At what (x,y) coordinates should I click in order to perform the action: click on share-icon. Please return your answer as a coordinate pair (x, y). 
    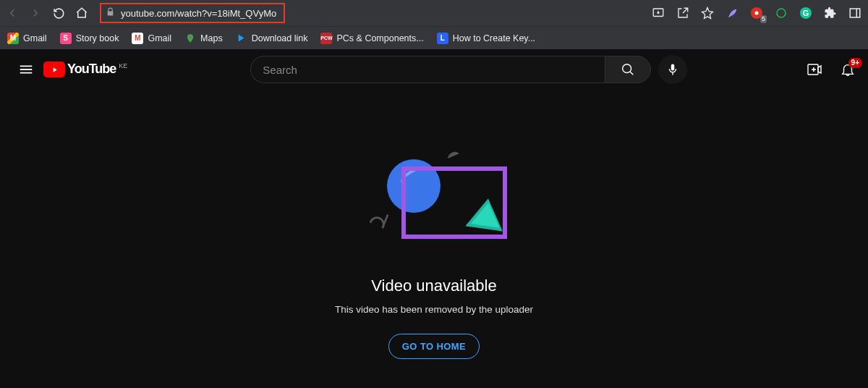
    Looking at the image, I should click on (683, 13).